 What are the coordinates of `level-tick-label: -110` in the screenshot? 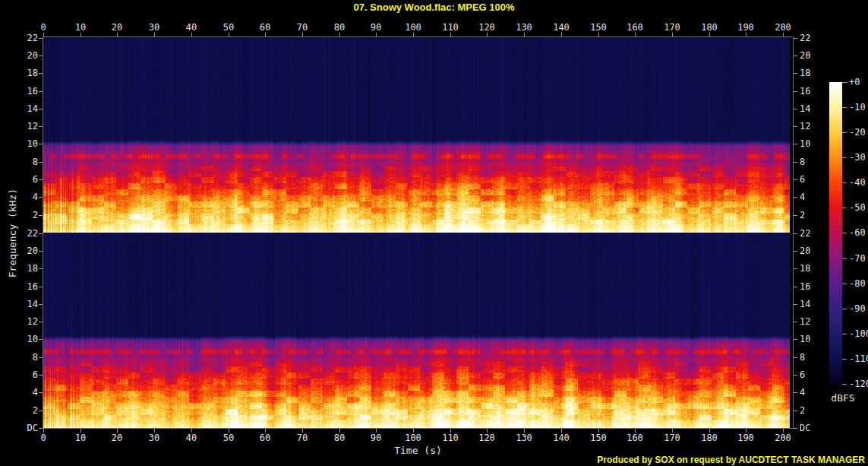 It's located at (858, 359).